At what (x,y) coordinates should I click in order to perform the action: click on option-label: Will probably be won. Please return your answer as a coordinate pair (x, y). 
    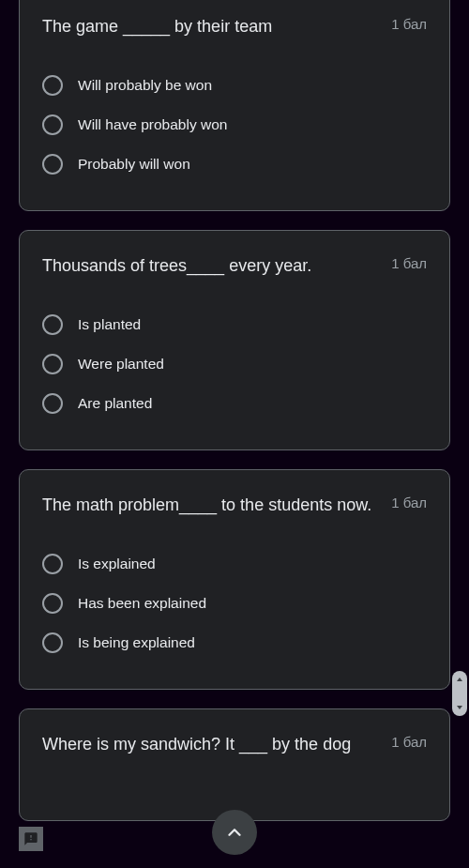
    Looking at the image, I should click on (144, 85).